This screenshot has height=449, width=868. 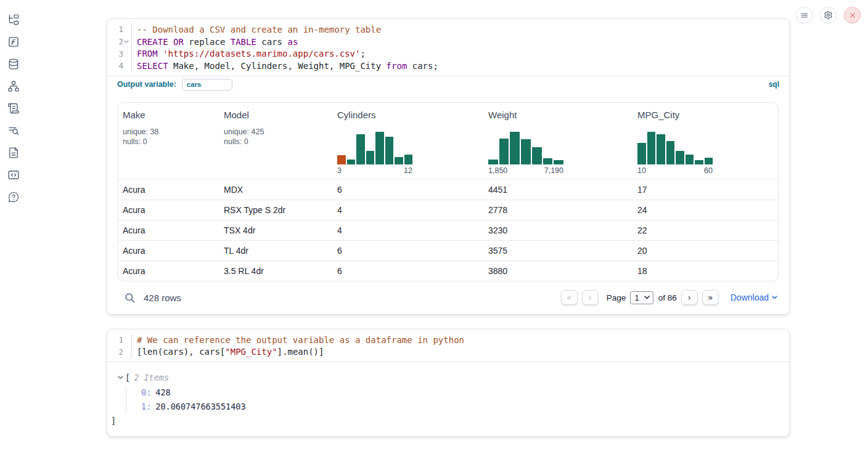 What do you see at coordinates (706, 115) in the screenshot?
I see `column-label: MPG_City` at bounding box center [706, 115].